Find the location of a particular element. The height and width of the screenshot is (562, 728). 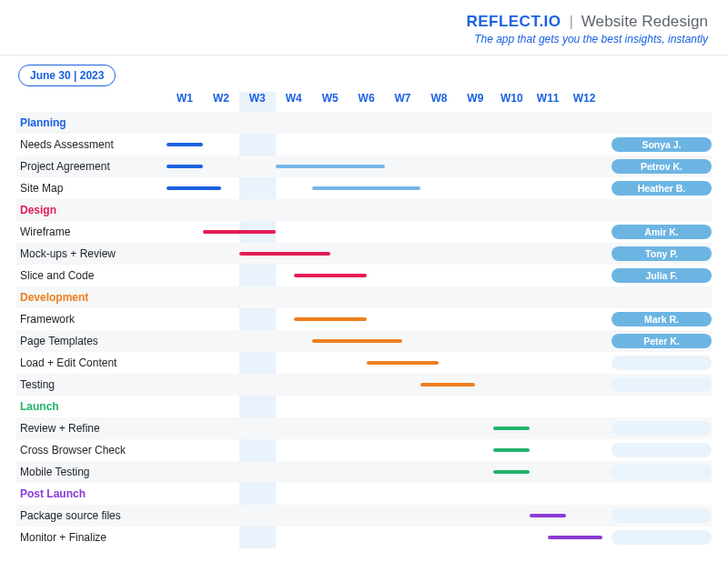

section-label: Launch is located at coordinates (91, 406).